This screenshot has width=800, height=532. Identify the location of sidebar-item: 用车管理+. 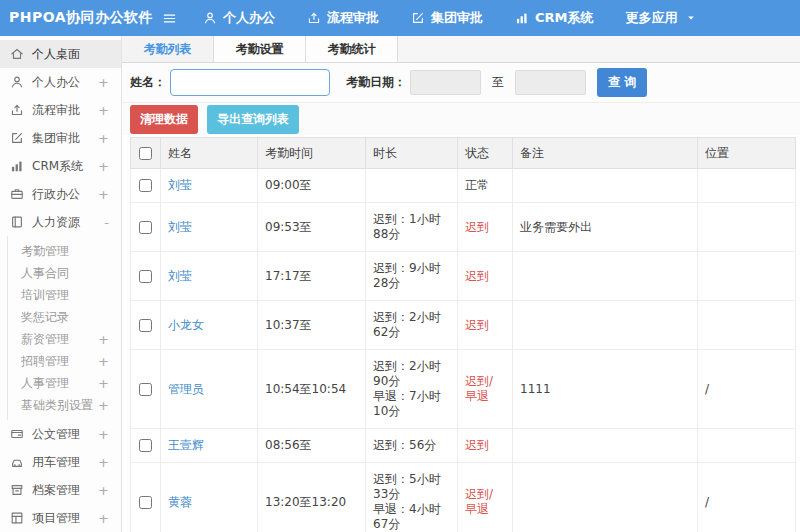
(60, 462).